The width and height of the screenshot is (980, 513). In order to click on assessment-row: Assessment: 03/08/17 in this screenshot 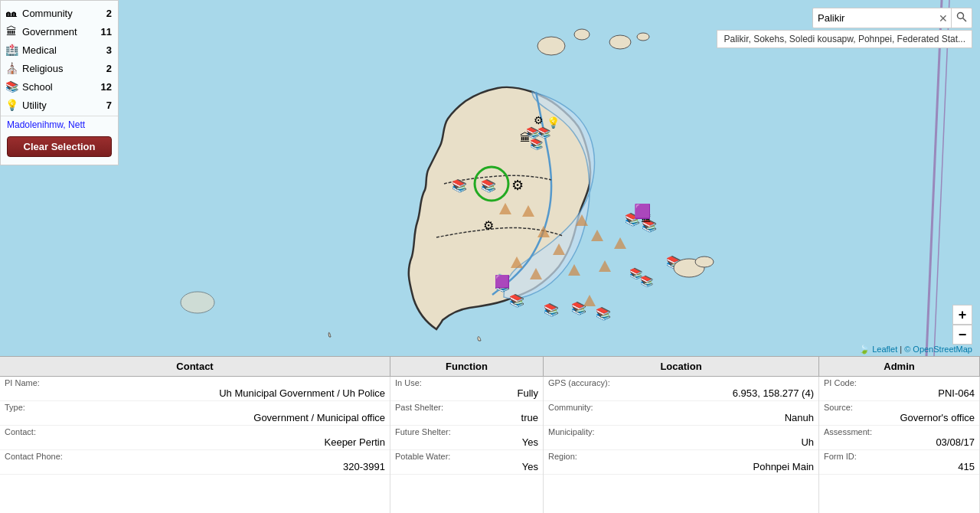, I will do `click(899, 438)`.